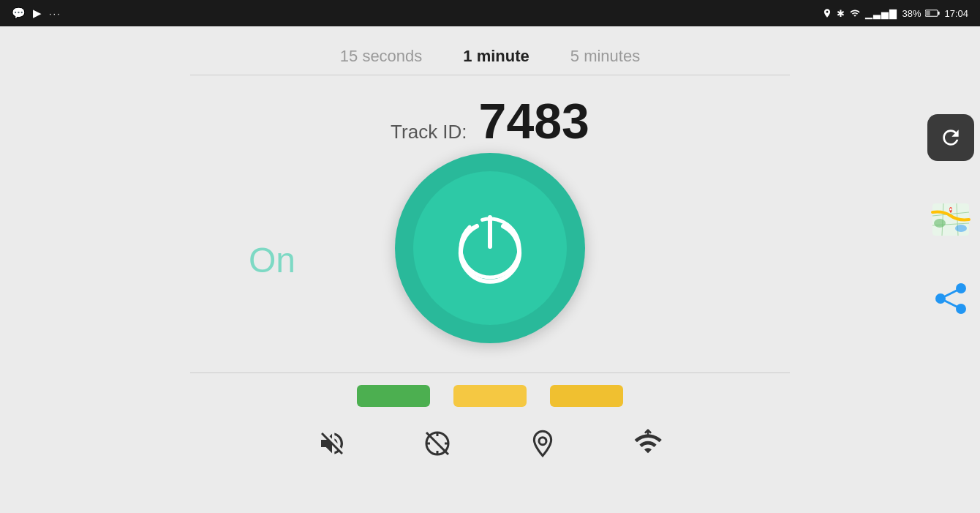 The image size is (980, 513). I want to click on power-button-inner, so click(490, 248).